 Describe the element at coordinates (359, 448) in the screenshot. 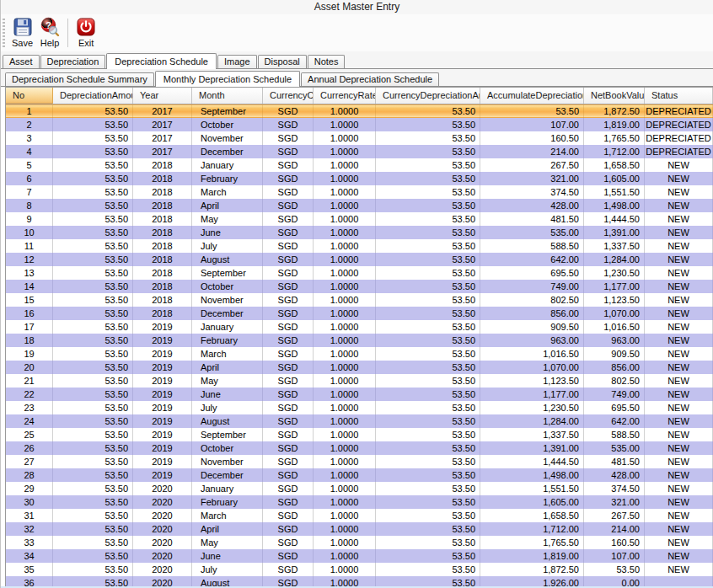

I see `table-row: 2653.502019OctoberSGD1.000053.501,391.00…` at that location.